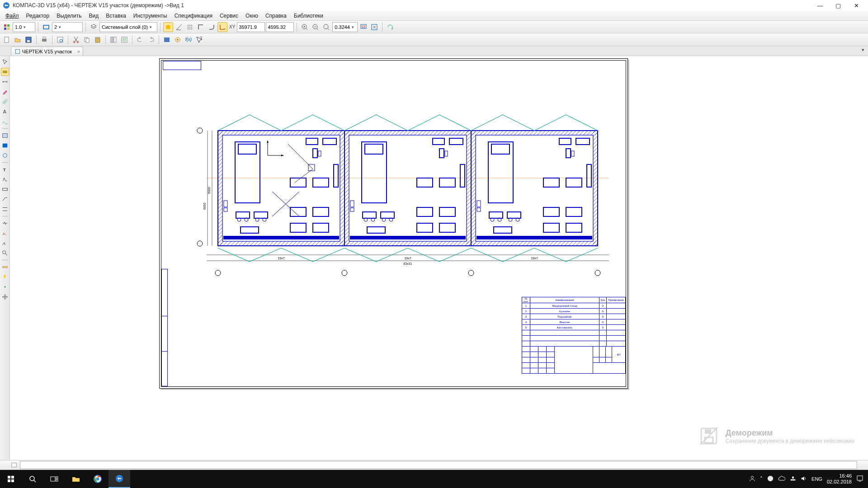 The width and height of the screenshot is (868, 488). Describe the element at coordinates (76, 479) in the screenshot. I see `explorer-button` at that location.